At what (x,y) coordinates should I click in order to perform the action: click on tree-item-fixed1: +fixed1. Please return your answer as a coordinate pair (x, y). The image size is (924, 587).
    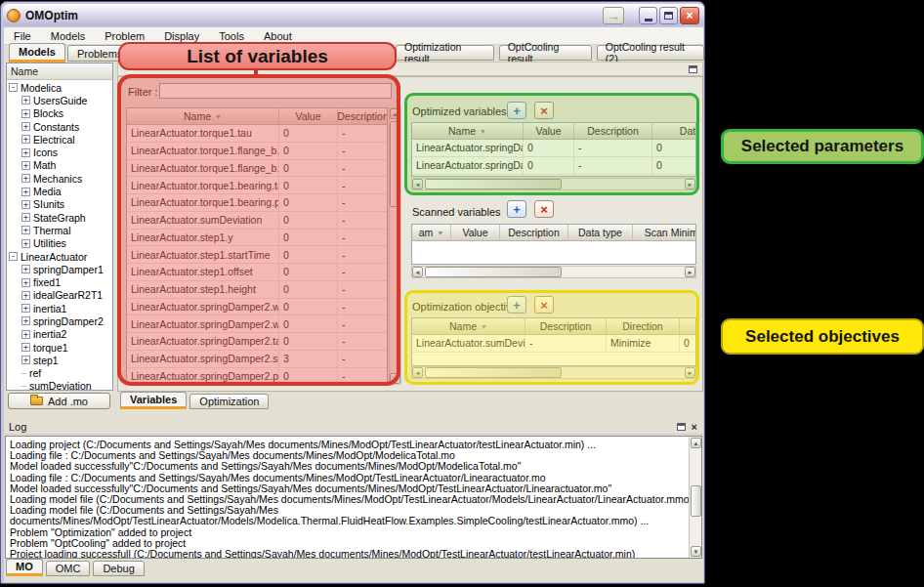
    Looking at the image, I should click on (60, 281).